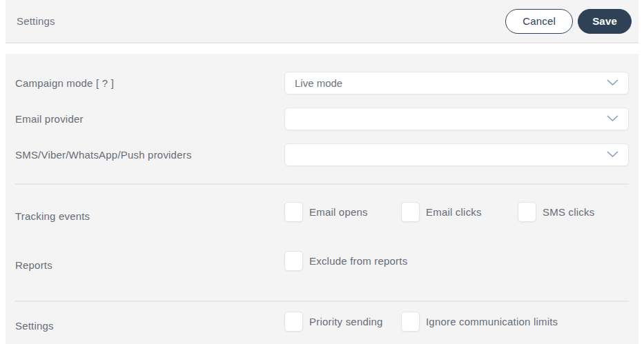 This screenshot has width=644, height=344. What do you see at coordinates (347, 321) in the screenshot?
I see `priority-sending-option-label: Priority sending` at bounding box center [347, 321].